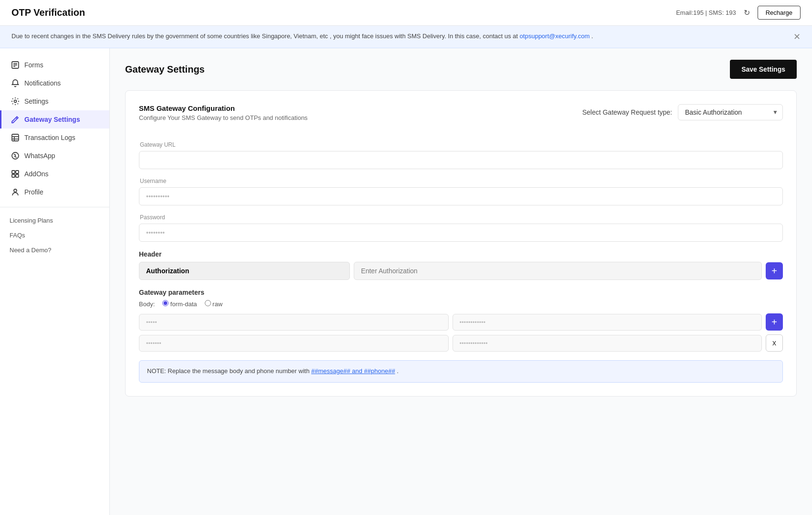  I want to click on username-input, so click(461, 196).